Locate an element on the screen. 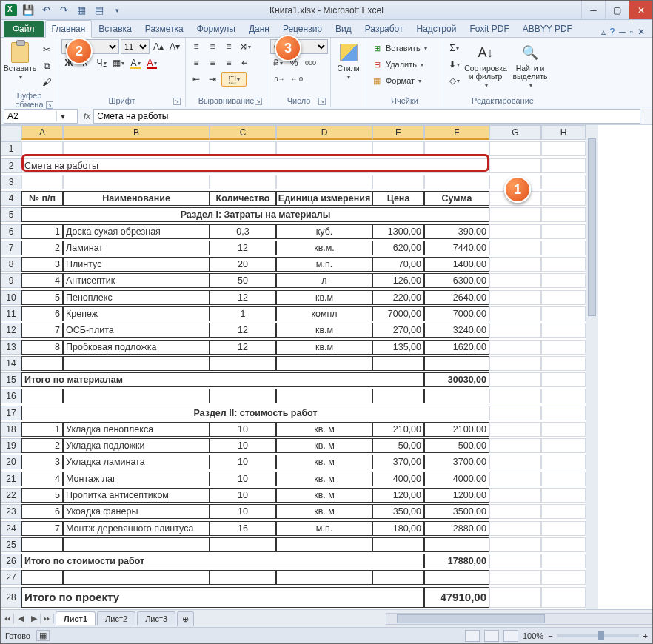 This screenshot has height=644, width=653. column-header: D is located at coordinates (324, 133).